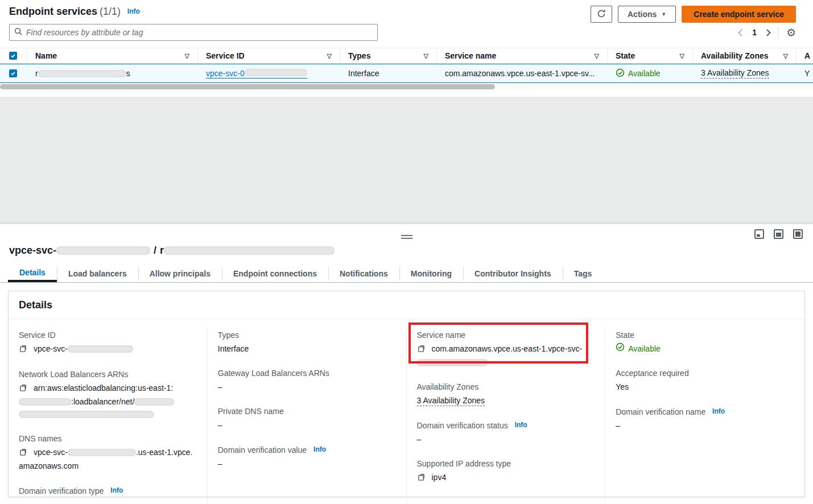  I want to click on page-title: Endpoint services (1/1) Info, so click(75, 11).